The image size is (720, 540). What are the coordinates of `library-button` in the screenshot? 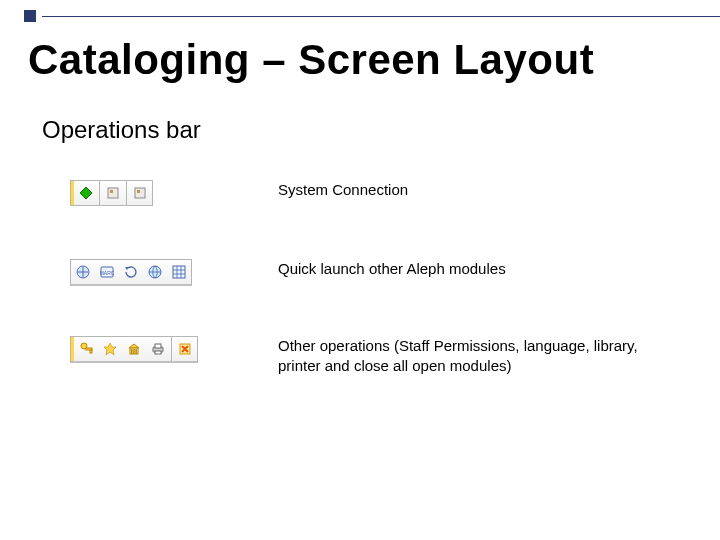 It's located at (134, 349).